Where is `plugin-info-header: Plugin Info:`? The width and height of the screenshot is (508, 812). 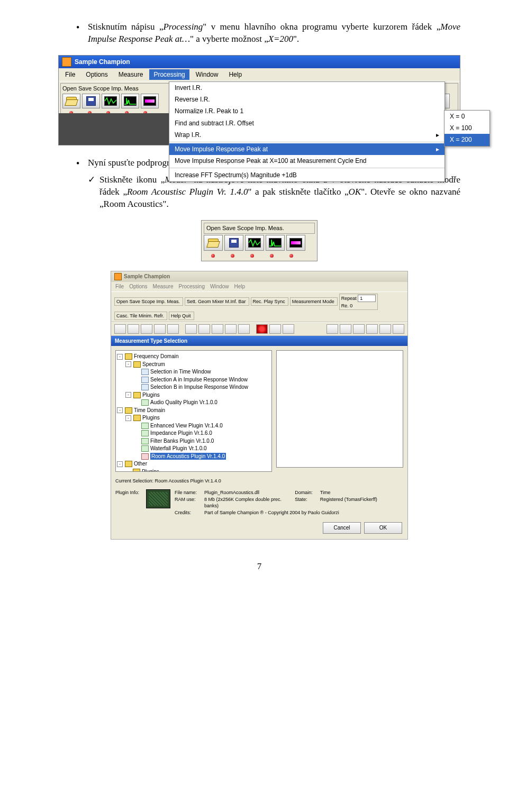
plugin-info-header: Plugin Info: is located at coordinates (129, 492).